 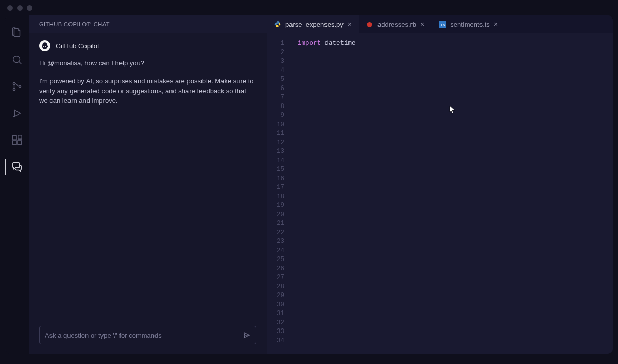 I want to click on tab-label: sentiments.ts, so click(x=470, y=25).